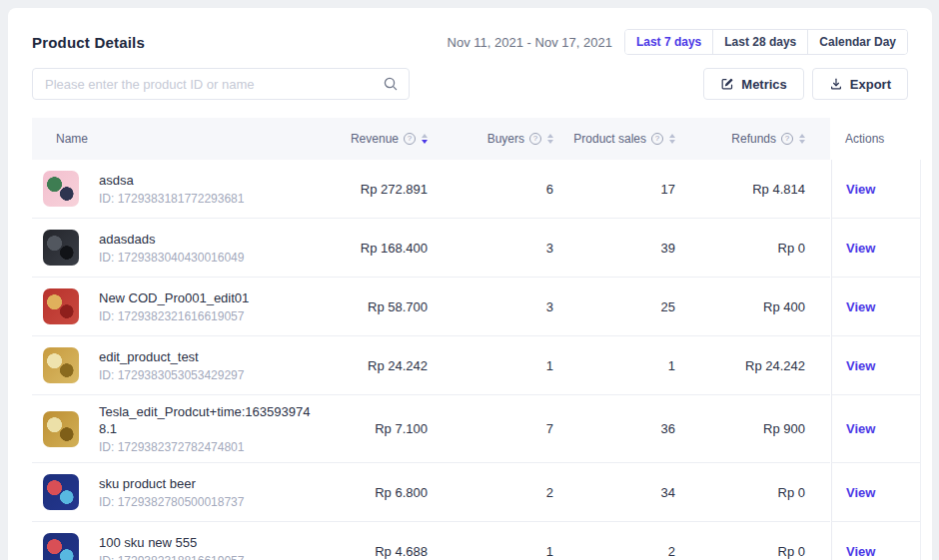  I want to click on download-icon, so click(836, 84).